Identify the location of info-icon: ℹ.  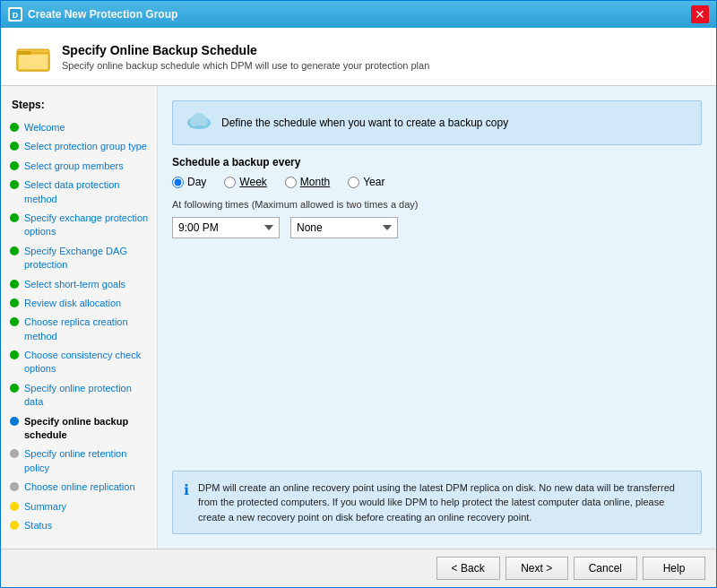
(186, 504).